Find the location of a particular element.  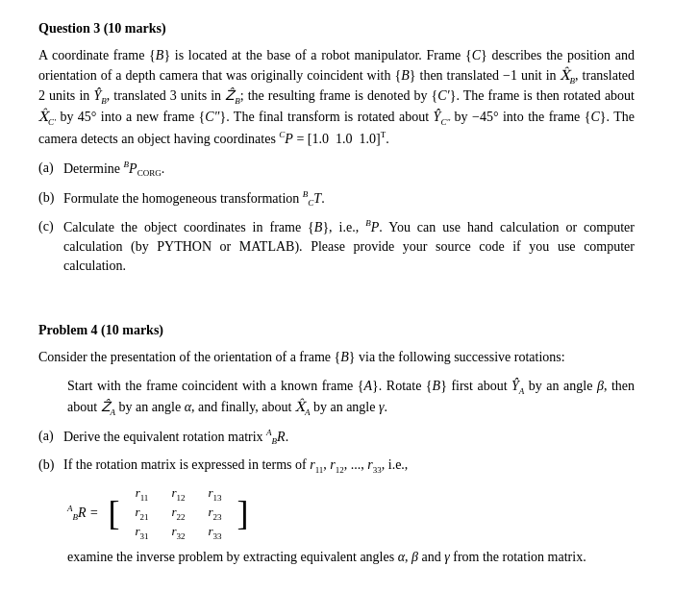

matrix-bracket-left: [ is located at coordinates (114, 513).